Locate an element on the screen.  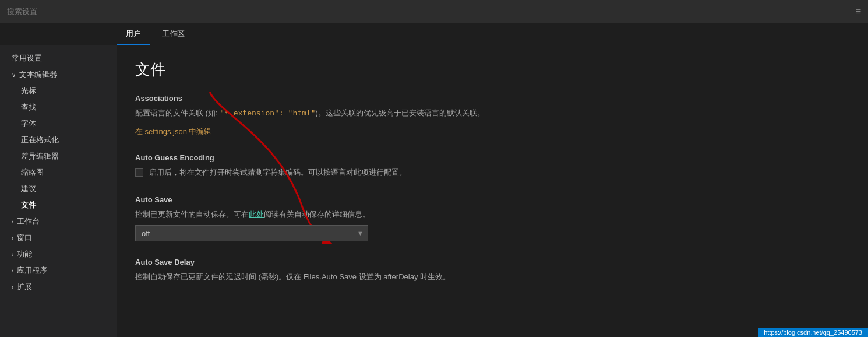
auto-save-dropdown: off afterDelay onFocusChange onWindowCha… is located at coordinates (252, 233).